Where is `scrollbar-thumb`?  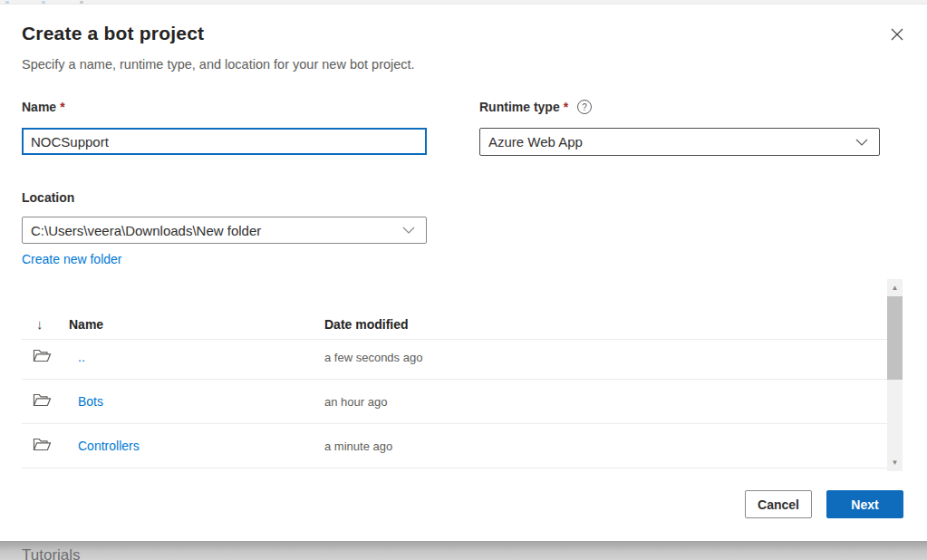 scrollbar-thumb is located at coordinates (895, 338).